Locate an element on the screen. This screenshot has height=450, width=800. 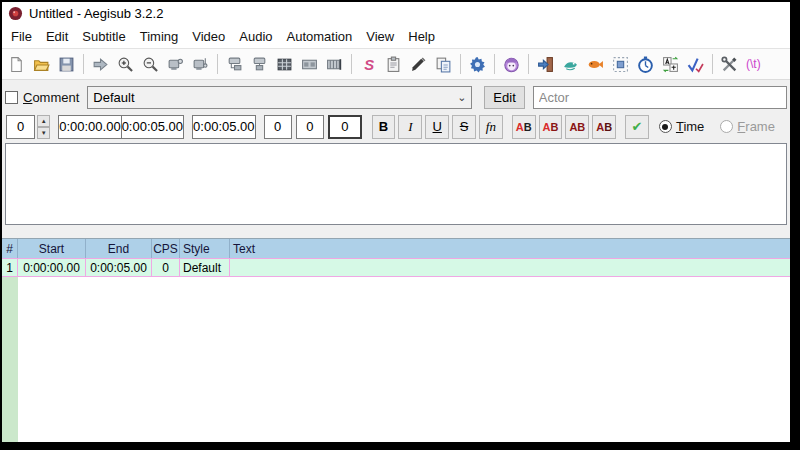
underline-button: U is located at coordinates (437, 127).